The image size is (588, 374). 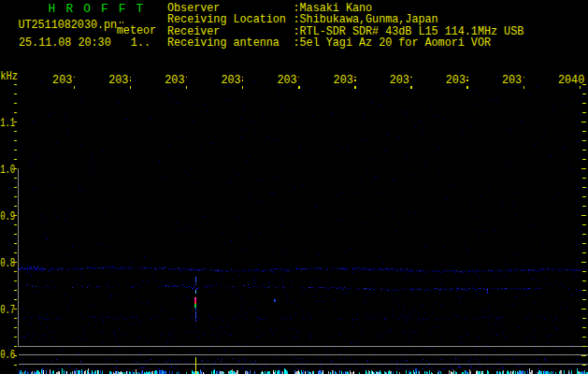 What do you see at coordinates (52, 9) in the screenshot?
I see `svg-text: H` at bounding box center [52, 9].